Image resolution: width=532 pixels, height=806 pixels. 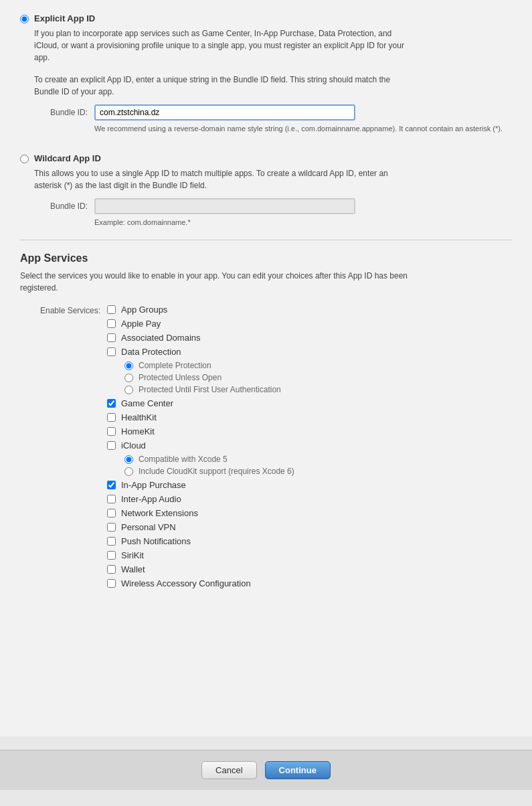 I want to click on explicit-bundle-id-row: Bundle ID:, so click(x=273, y=112).